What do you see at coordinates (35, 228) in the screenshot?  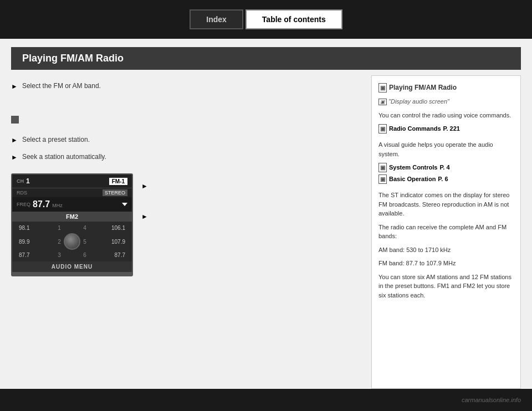 I see `preset-freq-1-left: 98.1` at bounding box center [35, 228].